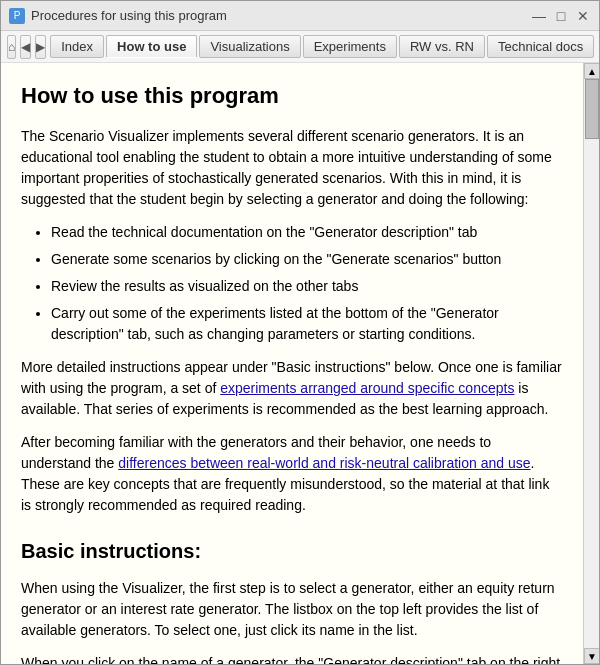 The image size is (600, 665). What do you see at coordinates (591, 364) in the screenshot?
I see `scrollbar: ▲ ▼` at bounding box center [591, 364].